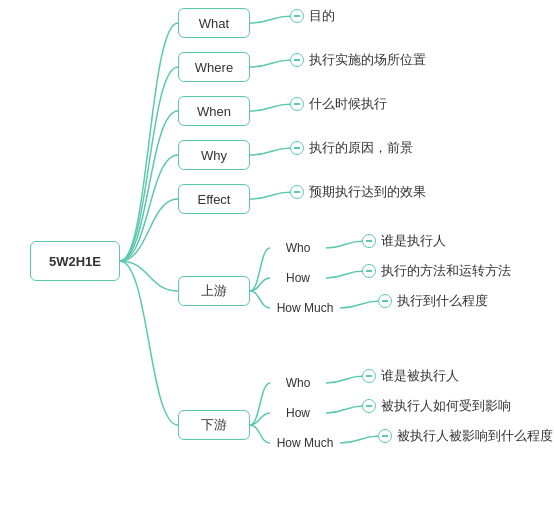 Image resolution: width=554 pixels, height=521 pixels. What do you see at coordinates (410, 376) in the screenshot?
I see `text-谁是被执: 谁是被执行人` at bounding box center [410, 376].